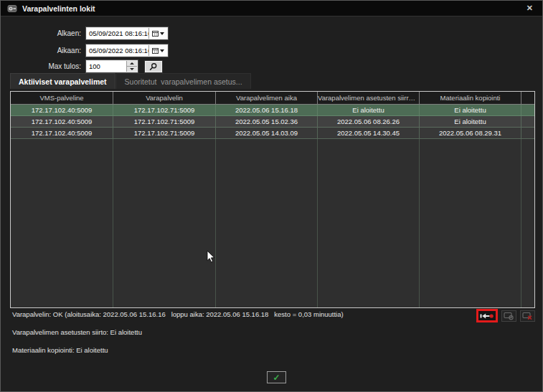 This screenshot has height=392, width=543. Describe the element at coordinates (132, 63) in the screenshot. I see `arrow-up-icon` at that location.